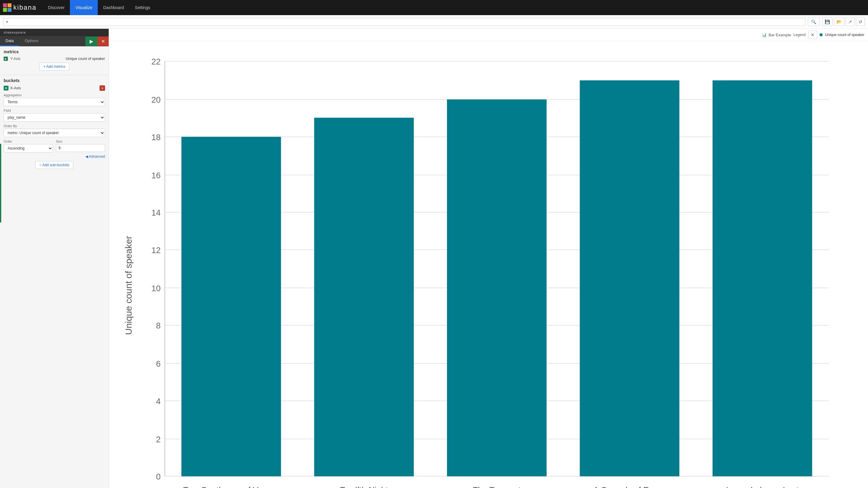 The image size is (868, 488). What do you see at coordinates (861, 22) in the screenshot?
I see `refresh-button: ↺` at bounding box center [861, 22].